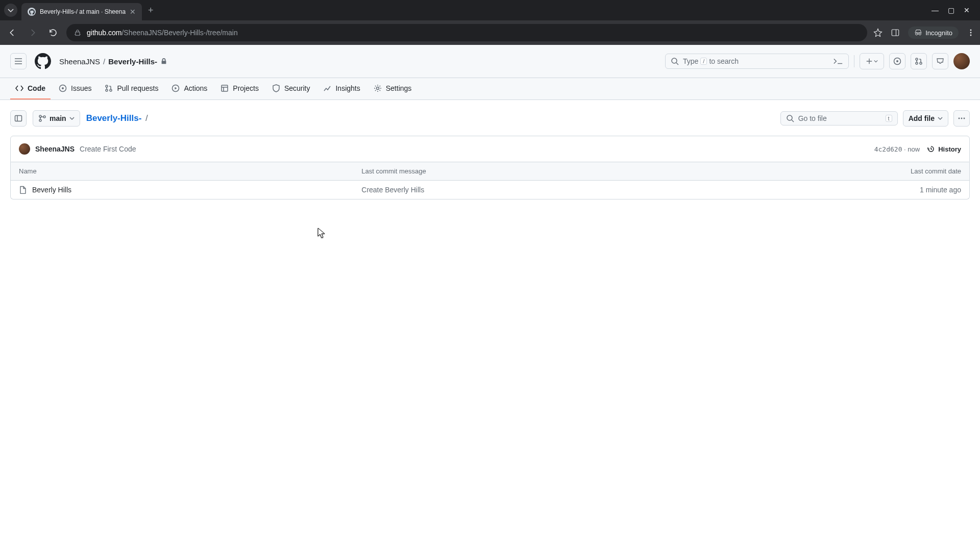 The image size is (980, 551). What do you see at coordinates (118, 118) in the screenshot?
I see `path-breadcrumb: Beverly-Hills- /` at bounding box center [118, 118].